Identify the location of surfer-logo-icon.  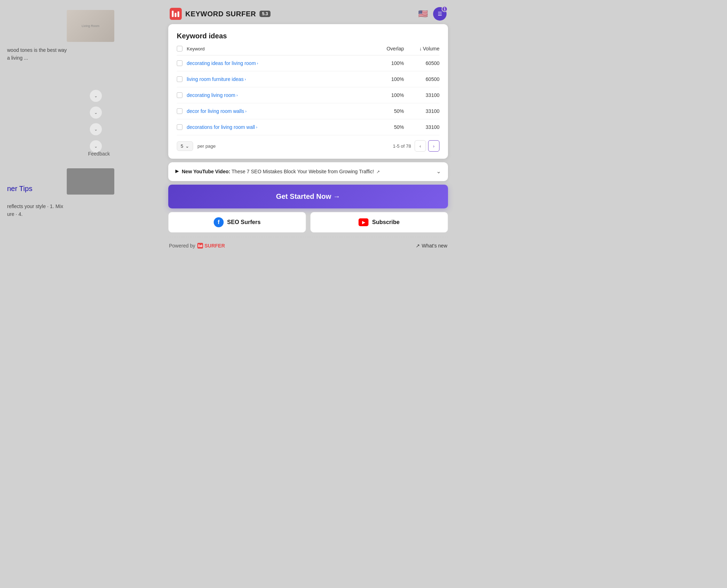
(200, 246).